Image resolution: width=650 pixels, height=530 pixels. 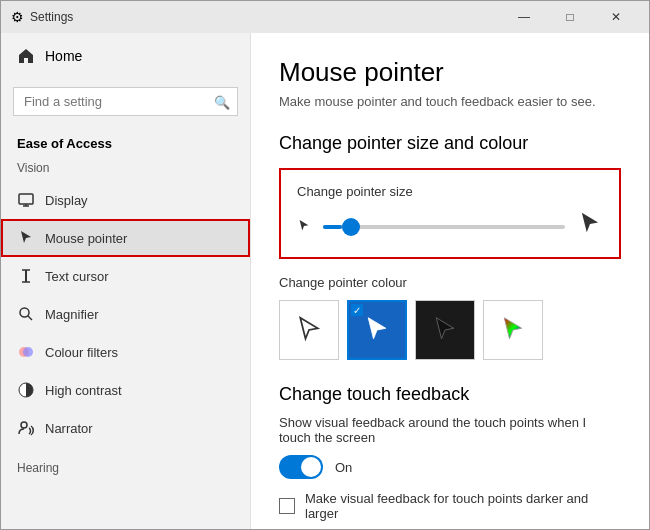 What do you see at coordinates (126, 102) in the screenshot?
I see `search-box: 🔍` at bounding box center [126, 102].